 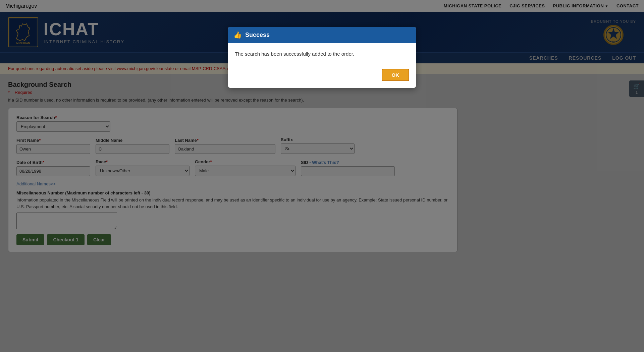 I want to click on modal-footer: OK, so click(x=322, y=76).